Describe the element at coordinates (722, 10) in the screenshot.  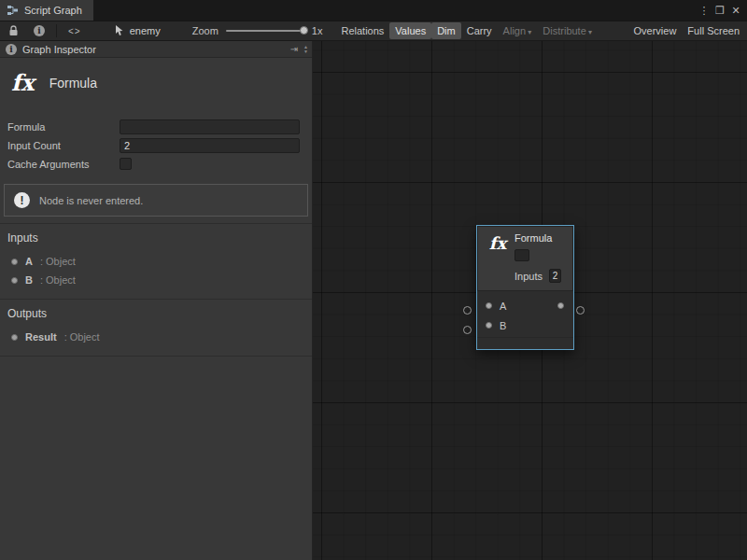
I see `window-controls: ⋮ ❒ ✕` at that location.